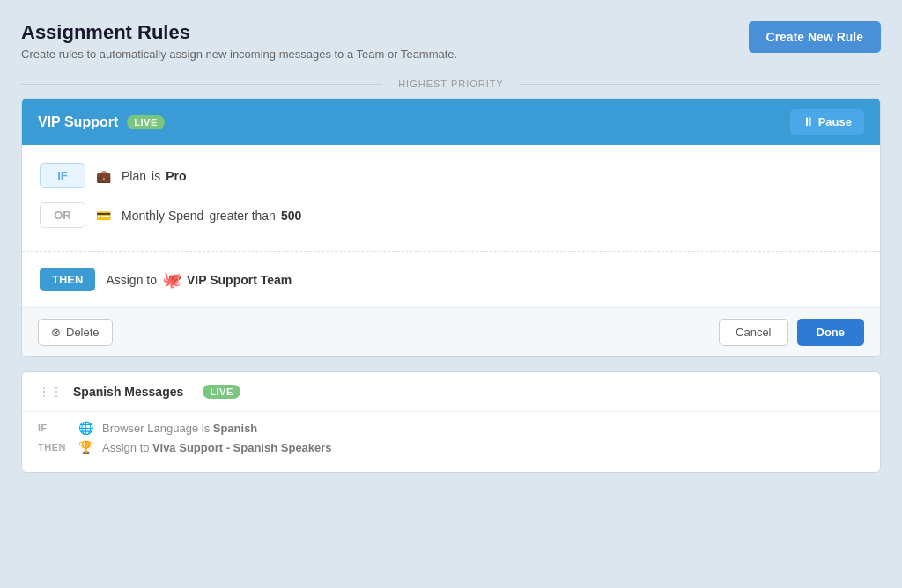 The image size is (902, 588). What do you see at coordinates (129, 392) in the screenshot?
I see `spanish-rule-title: Spanish Messages` at bounding box center [129, 392].